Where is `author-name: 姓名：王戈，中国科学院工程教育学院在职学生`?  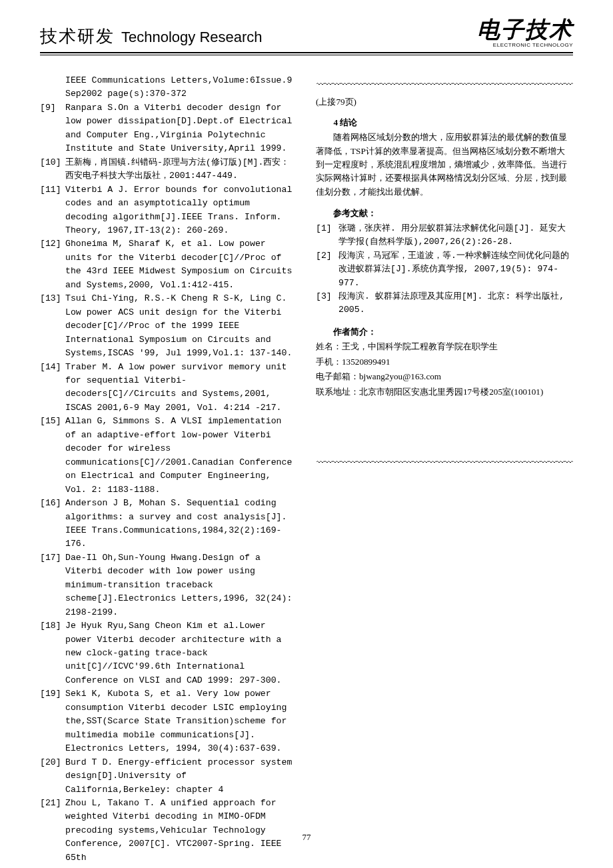 author-name: 姓名：王戈，中国科学院工程教育学院在职学生 is located at coordinates (444, 347).